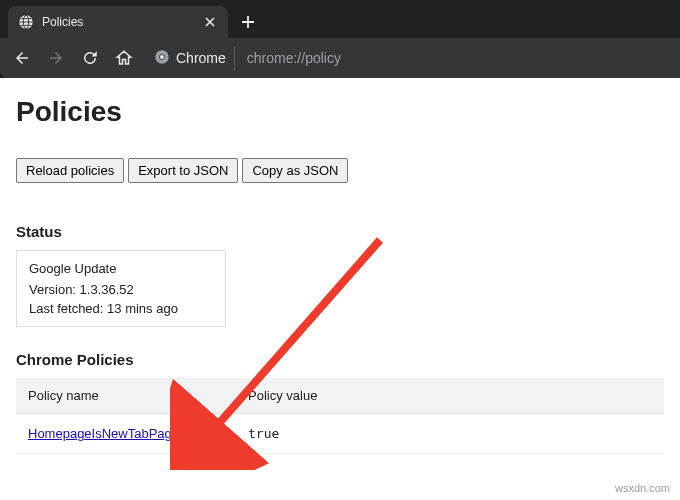 This screenshot has height=500, width=680. Describe the element at coordinates (68, 308) in the screenshot. I see `fetched-label: Last fetched:` at that location.